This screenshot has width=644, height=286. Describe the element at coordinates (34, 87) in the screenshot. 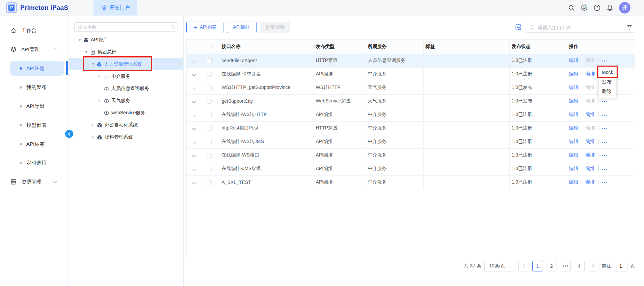

I see `sidebar-item-my-publish: 我的发布` at that location.